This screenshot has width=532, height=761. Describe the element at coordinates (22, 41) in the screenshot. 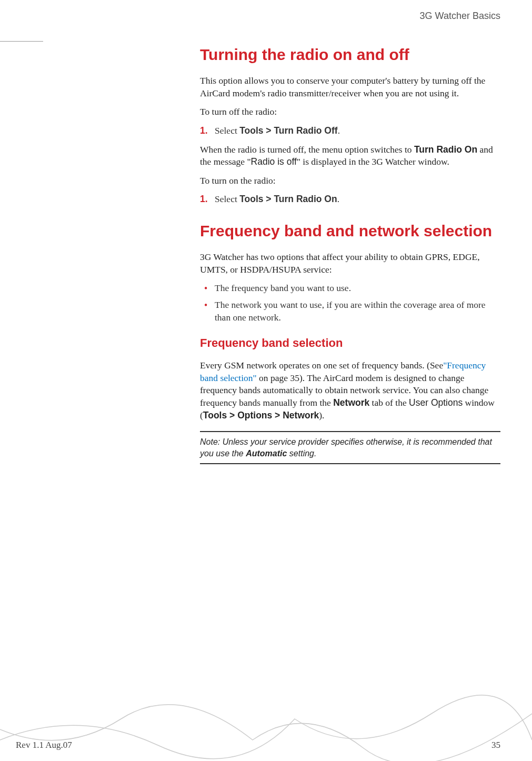

I see `side-rule` at that location.